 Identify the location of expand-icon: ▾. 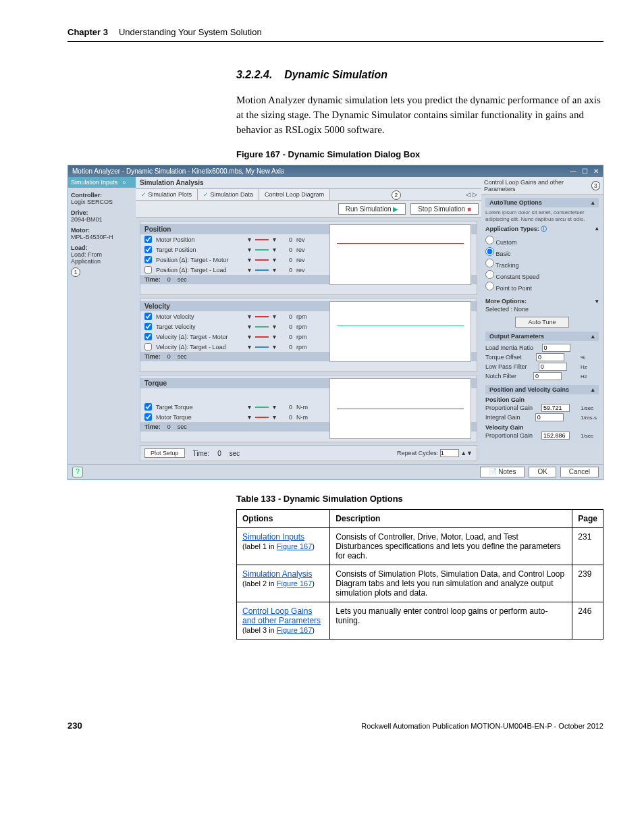
(597, 301).